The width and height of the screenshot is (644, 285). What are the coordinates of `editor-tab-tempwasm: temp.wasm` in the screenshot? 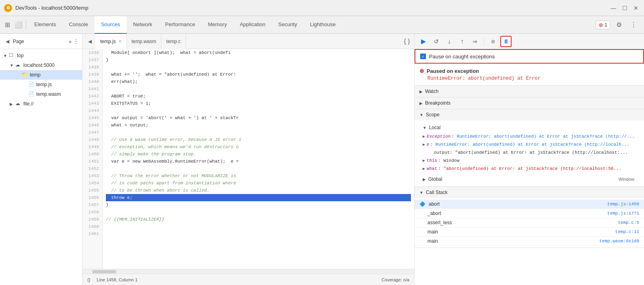 It's located at (144, 41).